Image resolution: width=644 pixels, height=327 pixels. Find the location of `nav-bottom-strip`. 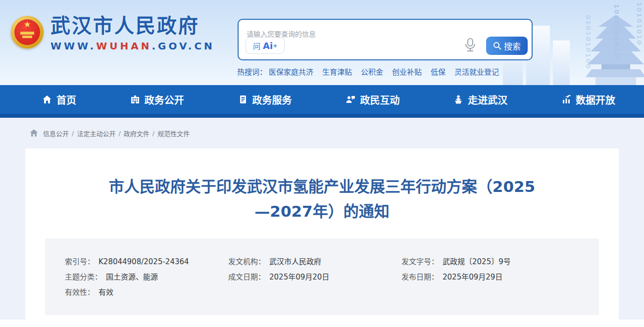

nav-bottom-strip is located at coordinates (322, 116).